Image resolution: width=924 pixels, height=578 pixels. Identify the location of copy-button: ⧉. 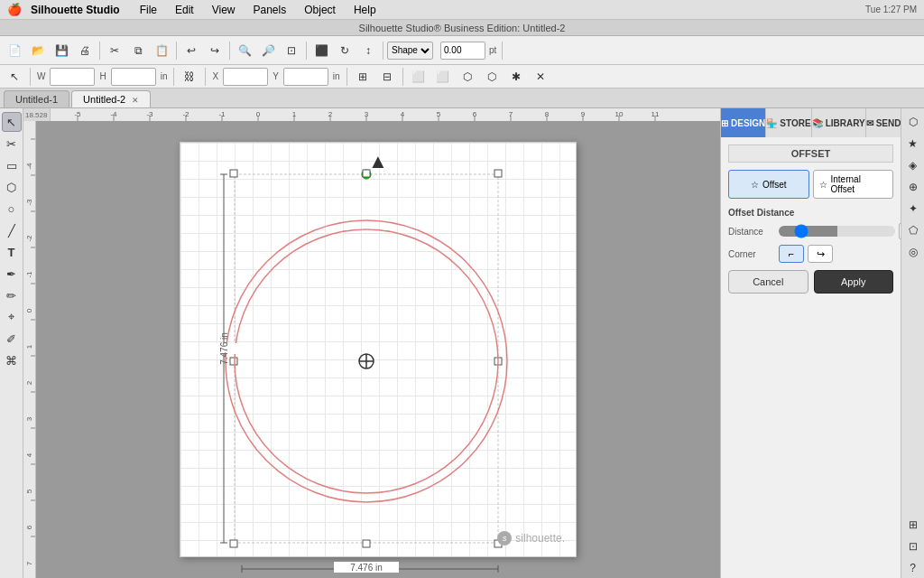
(138, 51).